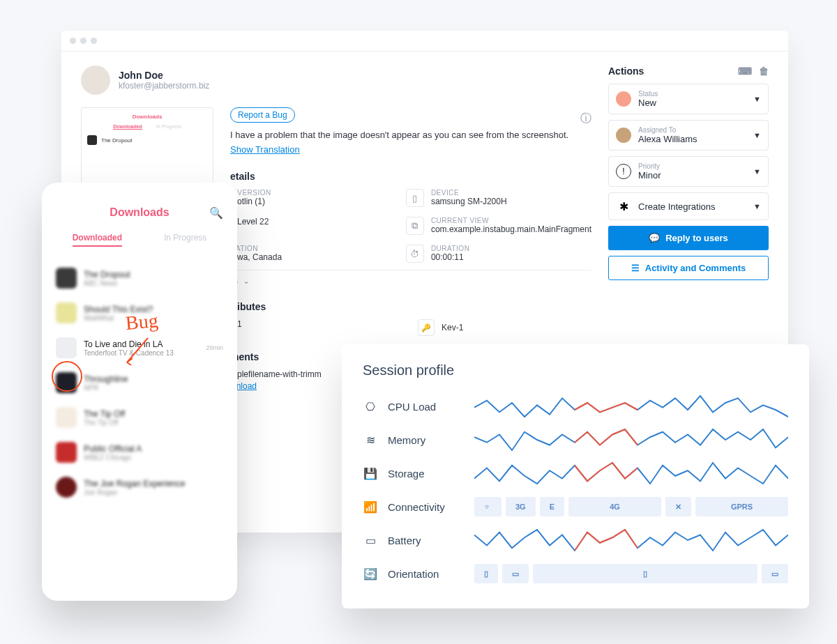  What do you see at coordinates (66, 348) in the screenshot?
I see `podcast-art-missing` at bounding box center [66, 348].